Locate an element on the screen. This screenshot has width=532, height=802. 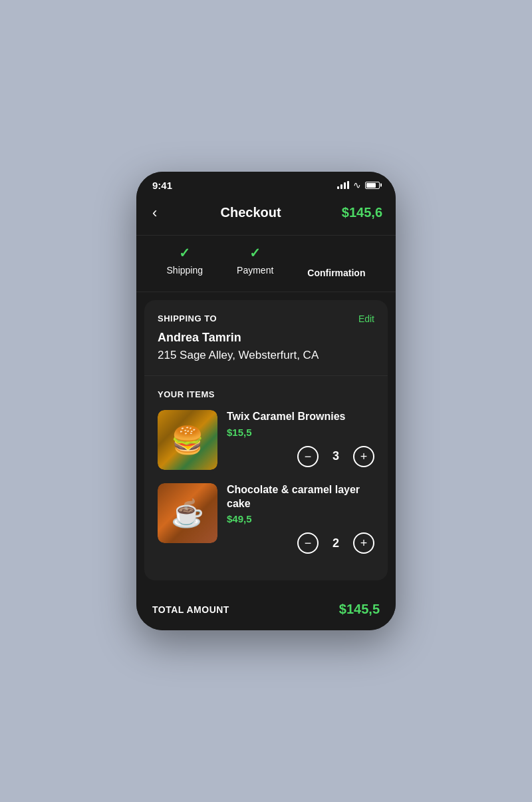
item-2-price: $49,5 is located at coordinates (301, 519).